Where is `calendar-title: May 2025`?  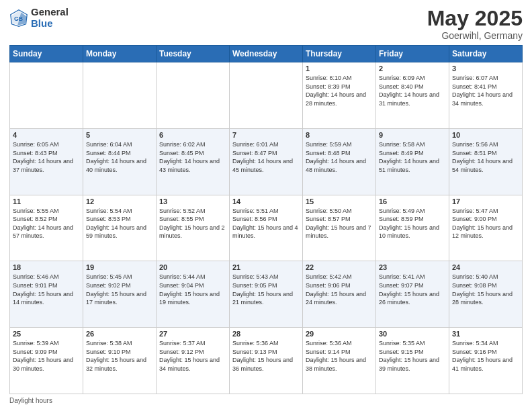
calendar-title: May 2025 is located at coordinates (475, 19).